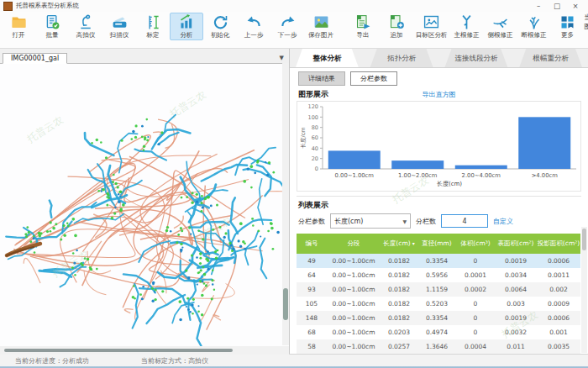 This screenshot has width=588, height=368. Describe the element at coordinates (438, 318) in the screenshot. I see `table-row: 1480.00~1.00cm0.01820.335400.00190.0006` at that location.